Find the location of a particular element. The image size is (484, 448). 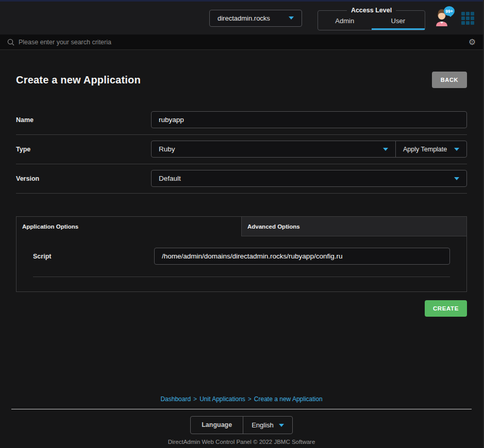

search-icon is located at coordinates (11, 42).